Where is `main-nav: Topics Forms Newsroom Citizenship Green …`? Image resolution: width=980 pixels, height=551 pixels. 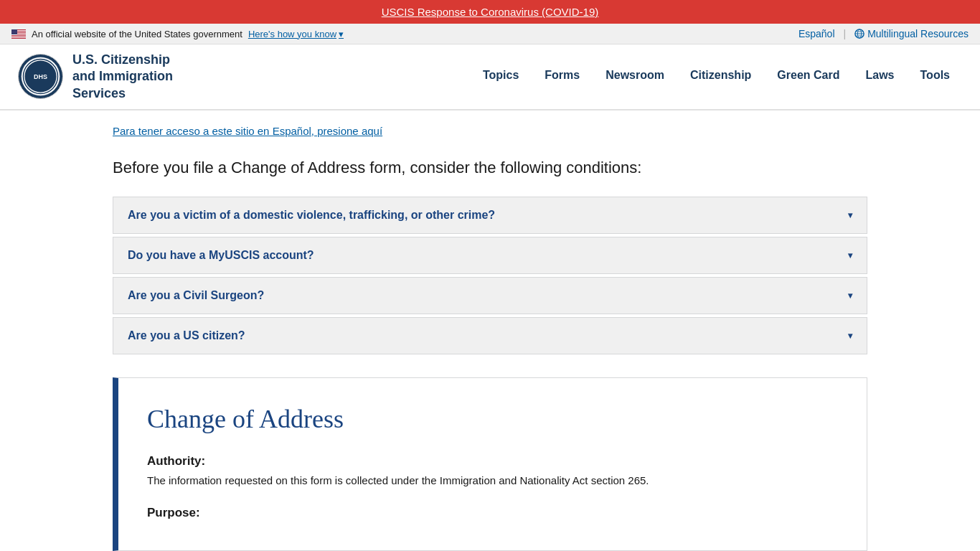 main-nav: Topics Forms Newsroom Citizenship Green … is located at coordinates (716, 77).